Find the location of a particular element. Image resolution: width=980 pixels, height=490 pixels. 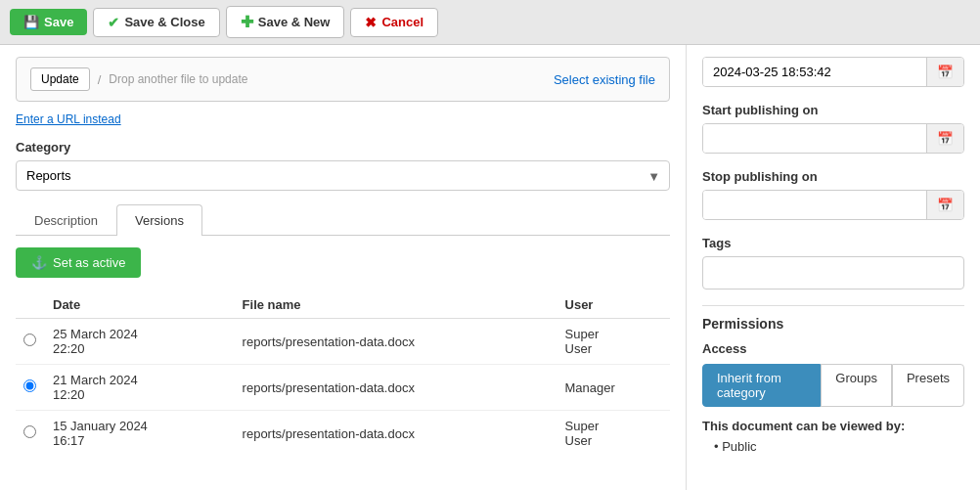

date-cell: 21 March 202412:20 is located at coordinates (140, 387).